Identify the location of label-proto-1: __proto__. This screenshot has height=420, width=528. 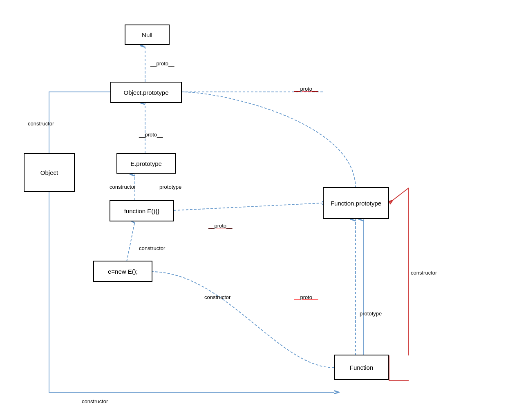
(163, 64).